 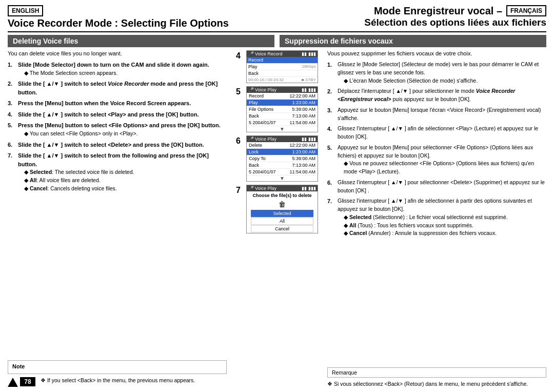 I want to click on fr-step-4: 4. Glissez l'interrupteur [ ▲/▼ ] afin d…, so click(x=437, y=133).